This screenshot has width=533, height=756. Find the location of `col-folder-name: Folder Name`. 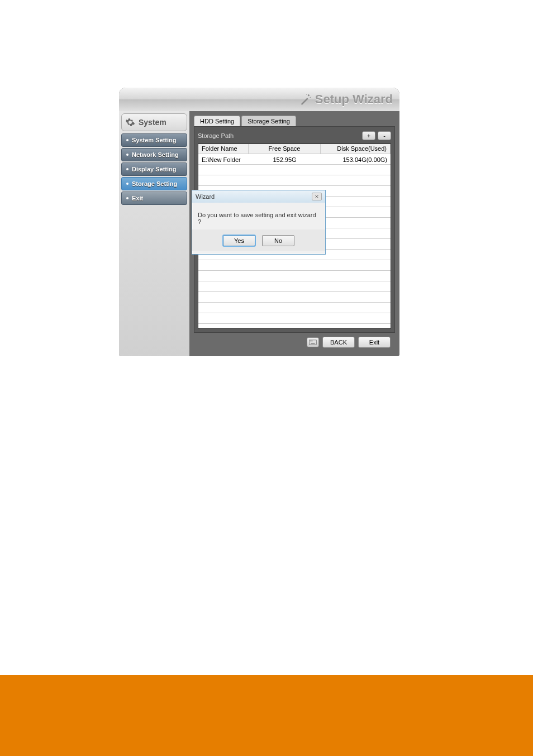

col-folder-name: Folder Name is located at coordinates (223, 149).